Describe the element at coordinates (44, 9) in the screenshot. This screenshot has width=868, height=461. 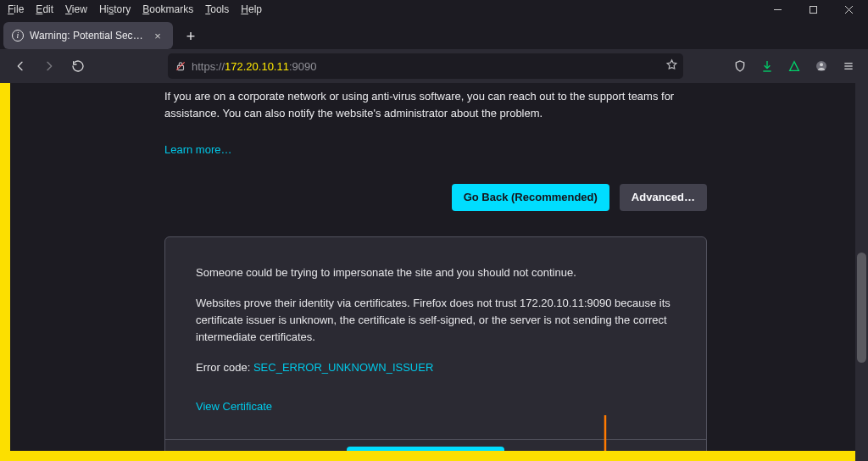
I see `menu-edit: Edit` at that location.